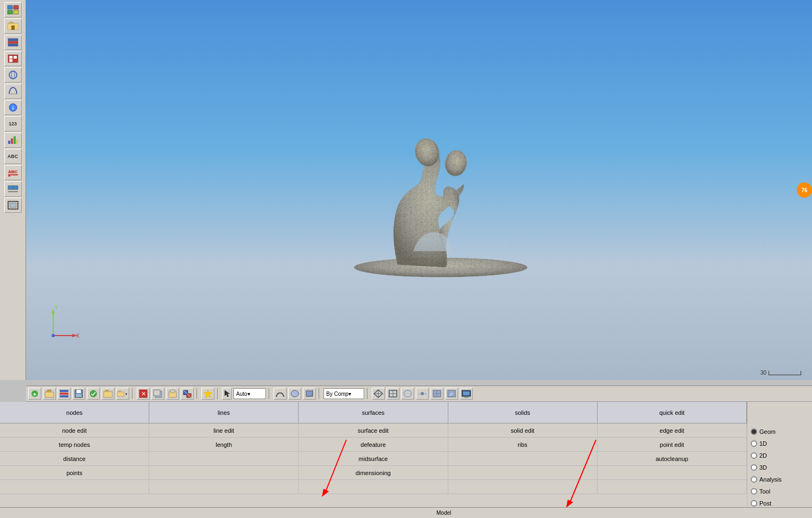  I want to click on dimensioning-cell: dimensioning, so click(373, 472).